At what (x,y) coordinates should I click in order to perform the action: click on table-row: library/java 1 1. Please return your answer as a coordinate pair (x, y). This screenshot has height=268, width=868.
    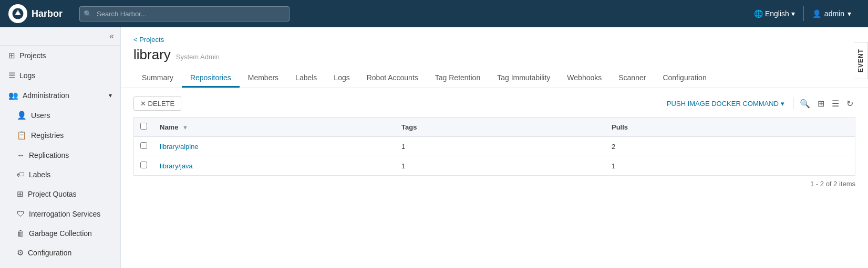
    Looking at the image, I should click on (495, 166).